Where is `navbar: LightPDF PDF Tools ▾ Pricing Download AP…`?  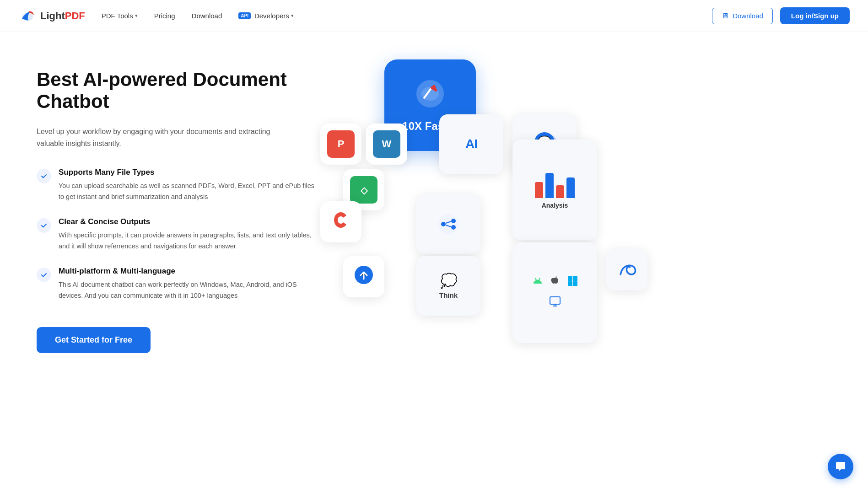
navbar: LightPDF PDF Tools ▾ Pricing Download AP… is located at coordinates (434, 16).